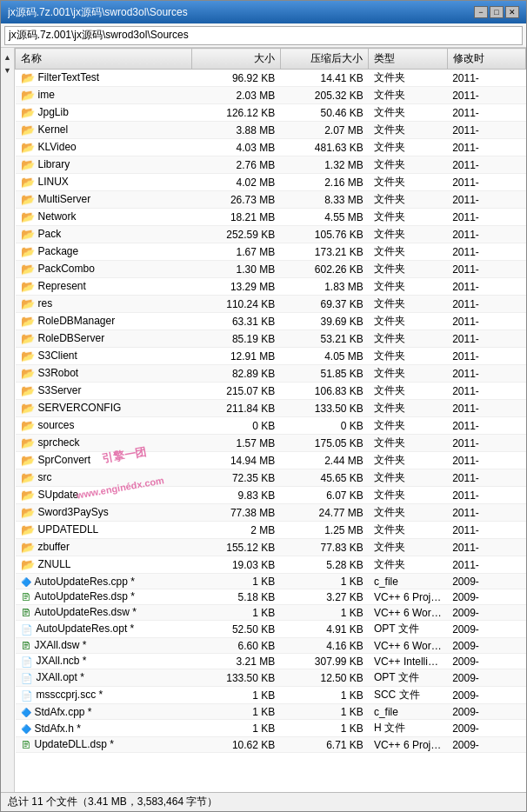 The image size is (527, 812). I want to click on table-row: 📂src72.35 KB45.65 KB文件夹2011-, so click(271, 478).